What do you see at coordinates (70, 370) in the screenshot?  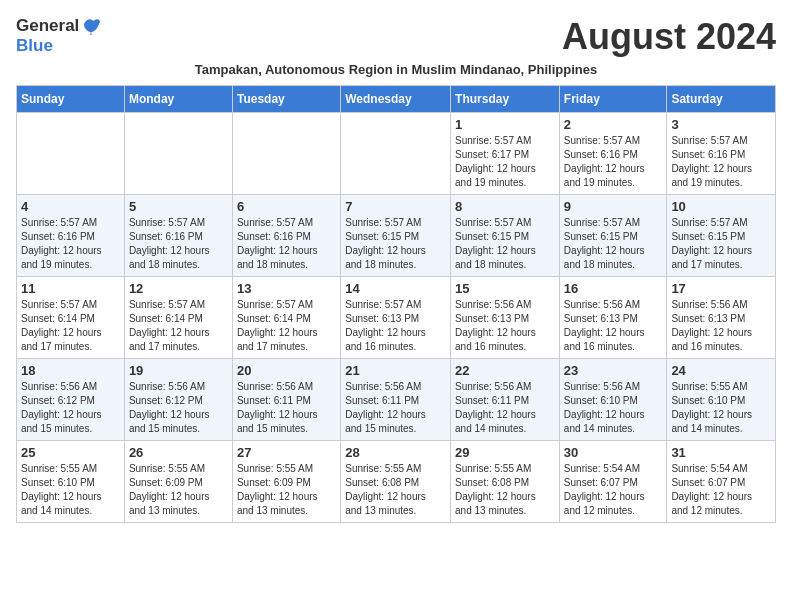 I see `day-number: 18` at bounding box center [70, 370].